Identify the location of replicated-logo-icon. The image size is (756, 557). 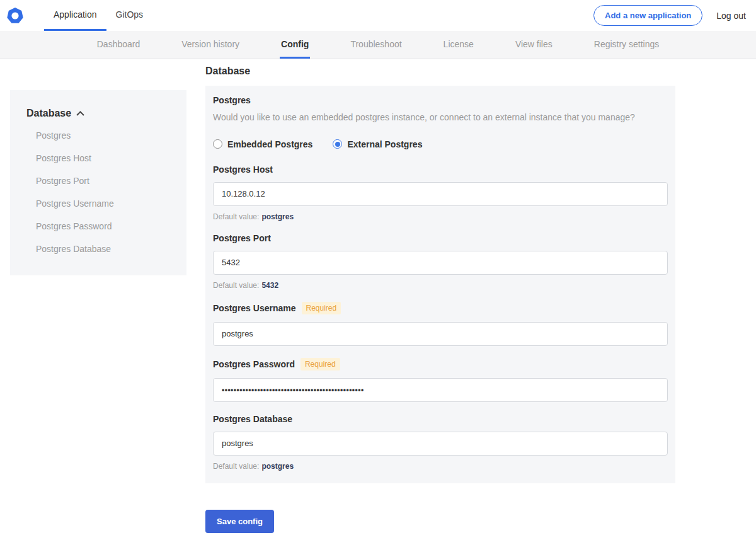
(15, 16).